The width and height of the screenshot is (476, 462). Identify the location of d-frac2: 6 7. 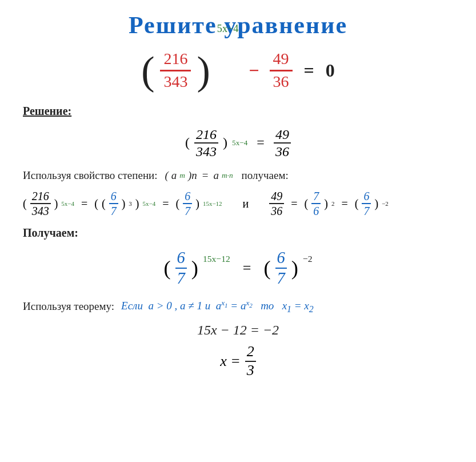
(114, 204).